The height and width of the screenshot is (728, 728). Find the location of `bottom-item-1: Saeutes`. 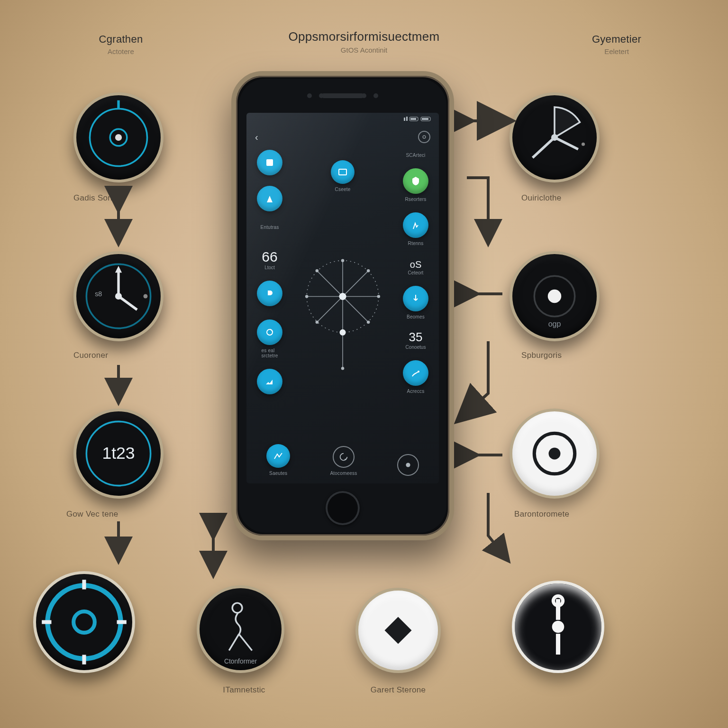

bottom-item-1: Saeutes is located at coordinates (278, 460).